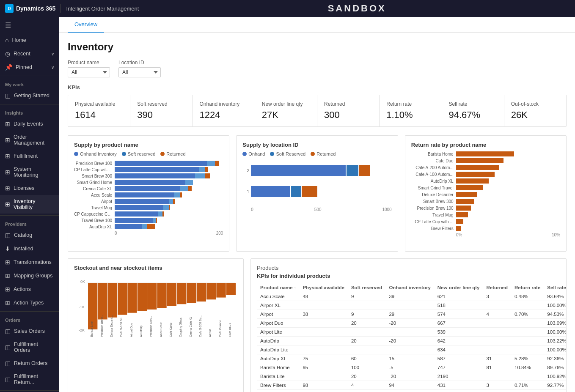 This screenshot has height=392, width=575. What do you see at coordinates (486, 208) in the screenshot?
I see `rbar-row: Precision Brew 100` at bounding box center [486, 208].